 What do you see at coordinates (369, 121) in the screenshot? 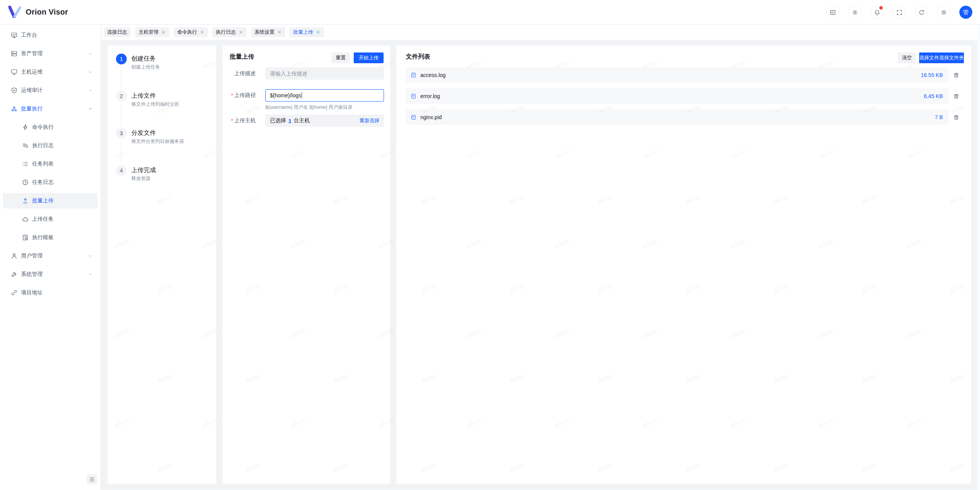
I see `reselect-hosts-link: 重新选择` at bounding box center [369, 121].